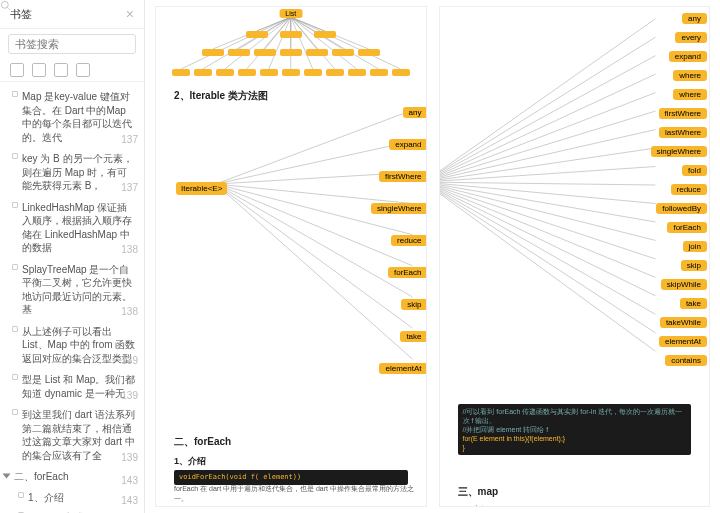 This screenshot has height=513, width=720. I want to click on method-node: followedBy, so click(682, 208).